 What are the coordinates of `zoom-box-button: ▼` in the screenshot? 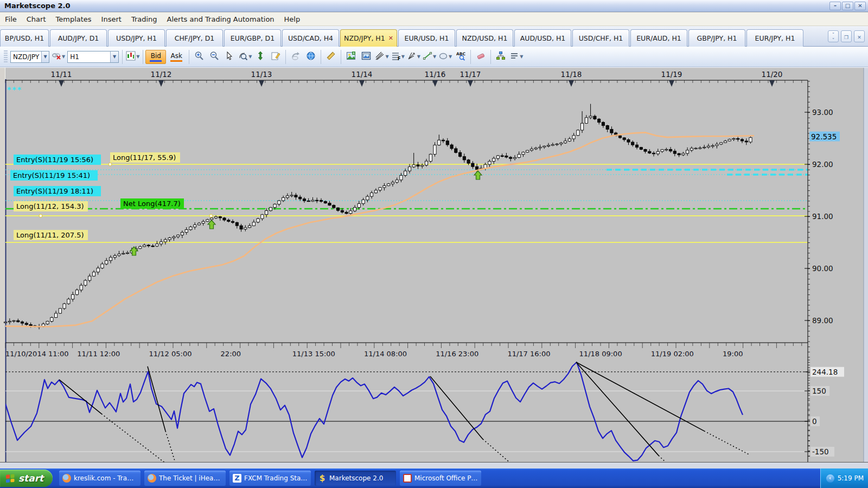 It's located at (245, 57).